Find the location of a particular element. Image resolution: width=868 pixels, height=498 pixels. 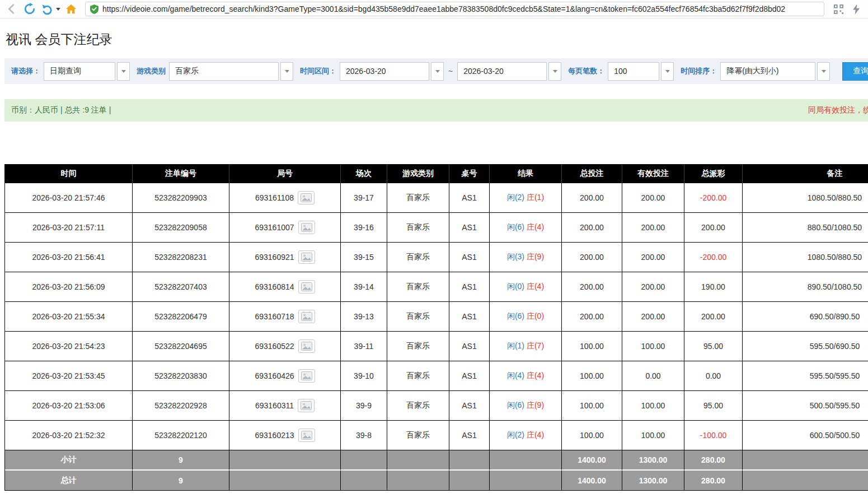

cell-bet-id: 523282202928 is located at coordinates (181, 406).